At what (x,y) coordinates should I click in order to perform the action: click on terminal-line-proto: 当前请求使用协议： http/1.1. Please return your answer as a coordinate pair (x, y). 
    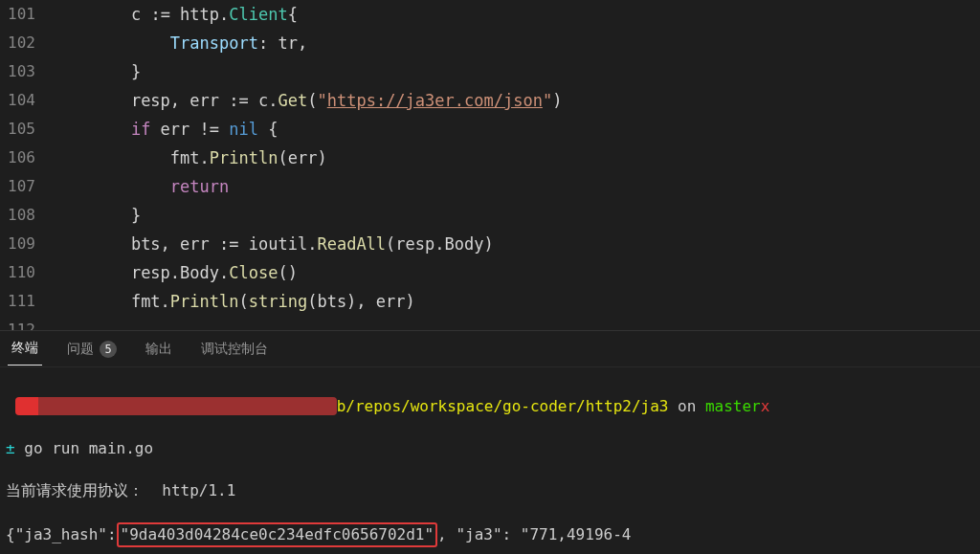
    Looking at the image, I should click on (490, 491).